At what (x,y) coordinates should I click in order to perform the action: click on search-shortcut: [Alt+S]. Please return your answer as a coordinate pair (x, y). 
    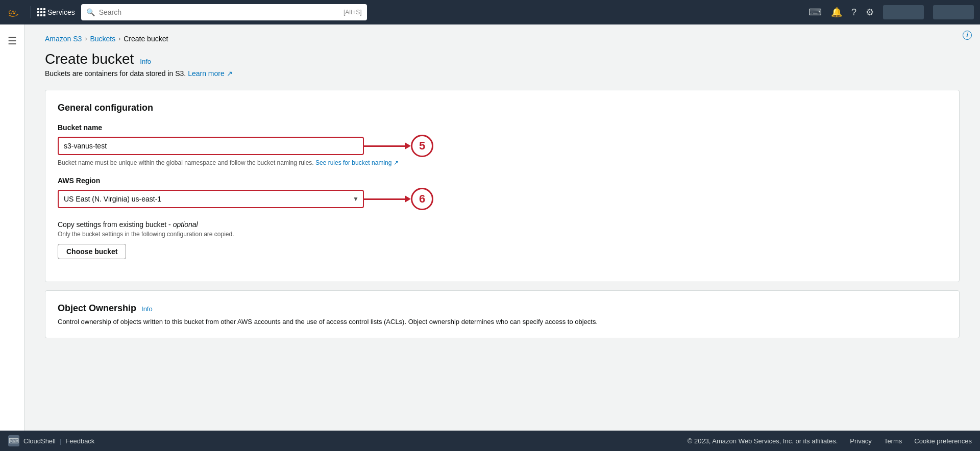
    Looking at the image, I should click on (353, 12).